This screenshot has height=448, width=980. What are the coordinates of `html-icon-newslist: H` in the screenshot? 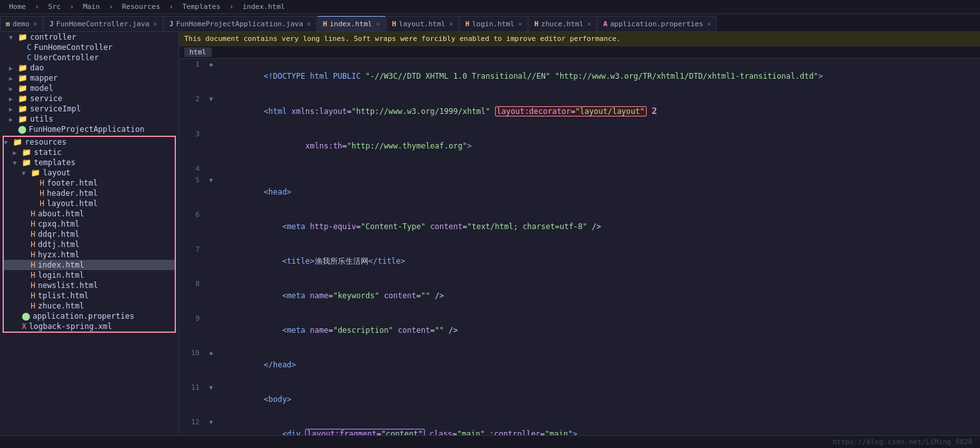 It's located at (33, 285).